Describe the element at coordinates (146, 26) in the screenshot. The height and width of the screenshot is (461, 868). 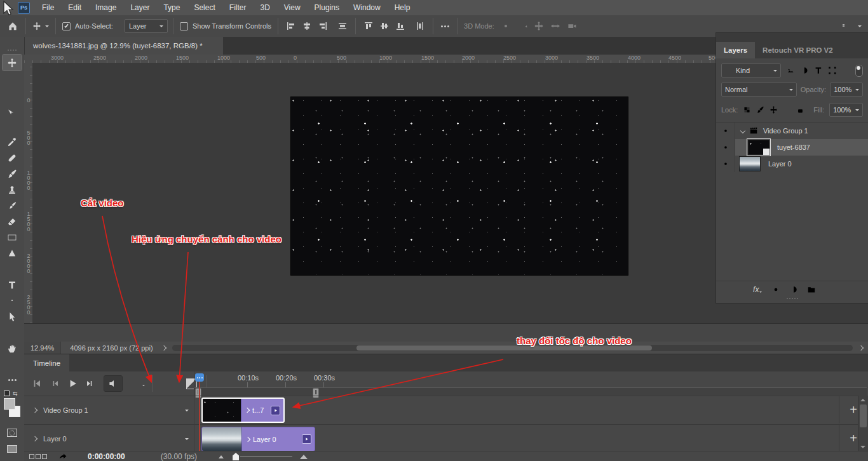
I see `auto-select-target-dropdown: Layer` at that location.